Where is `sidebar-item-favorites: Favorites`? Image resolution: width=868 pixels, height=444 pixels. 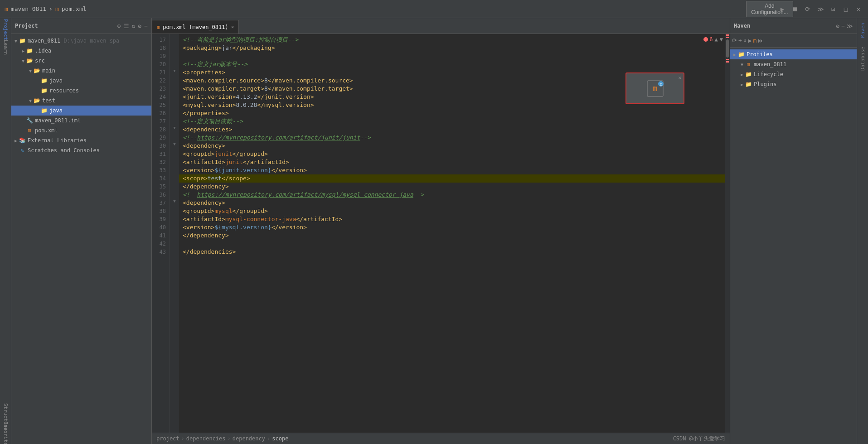 sidebar-item-favorites: Favorites is located at coordinates (5, 435).